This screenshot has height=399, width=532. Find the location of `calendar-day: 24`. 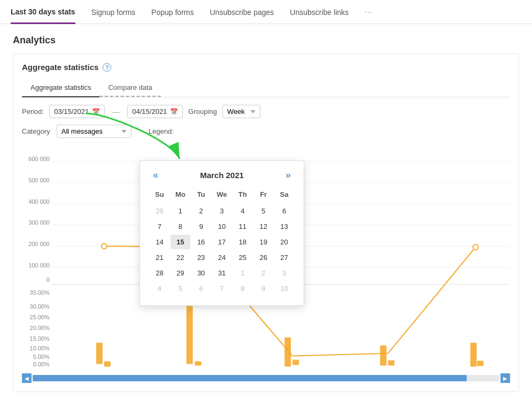

calendar-day: 24 is located at coordinates (222, 258).